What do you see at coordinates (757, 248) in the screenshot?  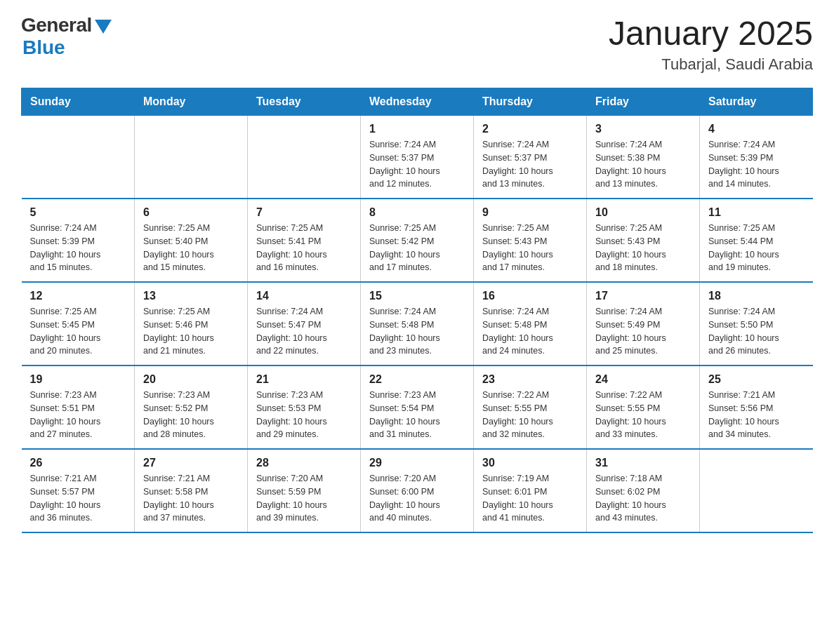 I see `day-info: Sunrise: 7:25 AMSunset: 5:44 PMDaylight:…` at bounding box center [757, 248].